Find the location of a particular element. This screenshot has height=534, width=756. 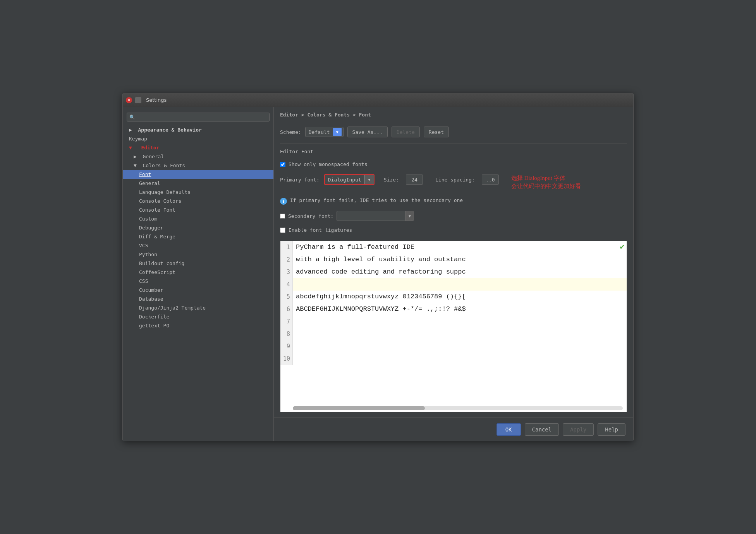

preview-line-4: 4 is located at coordinates (454, 284).